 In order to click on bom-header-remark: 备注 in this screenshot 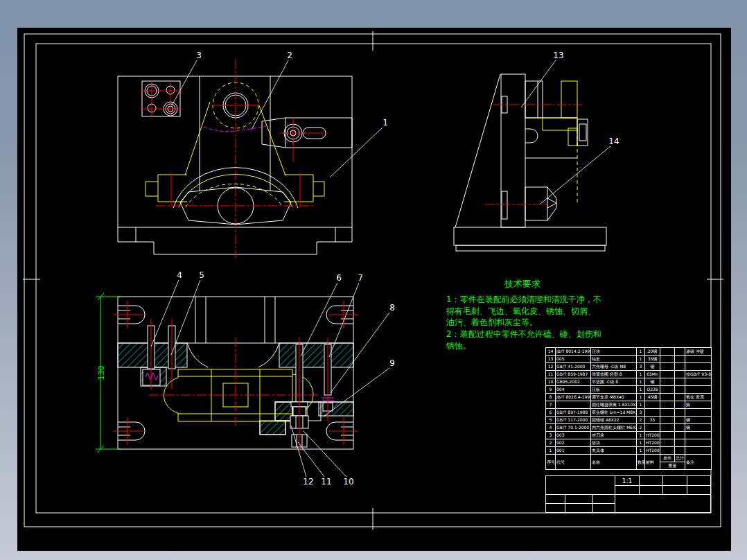, I will do `click(698, 462)`.